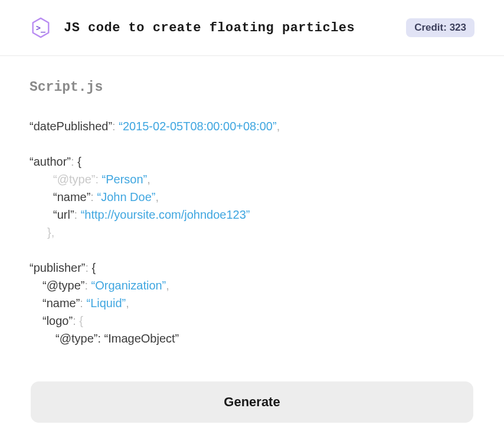 This screenshot has height=441, width=504. What do you see at coordinates (252, 303) in the screenshot?
I see `code-line: “name”: “Liquid”,` at bounding box center [252, 303].